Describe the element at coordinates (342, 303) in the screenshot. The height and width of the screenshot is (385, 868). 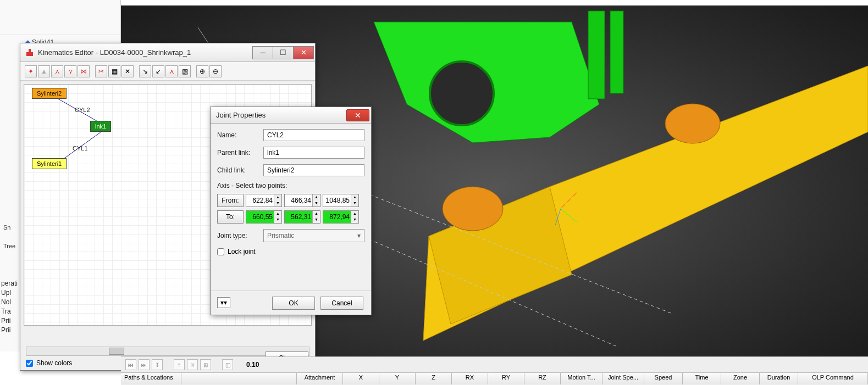
I see `cancel-button: Cancel` at that location.